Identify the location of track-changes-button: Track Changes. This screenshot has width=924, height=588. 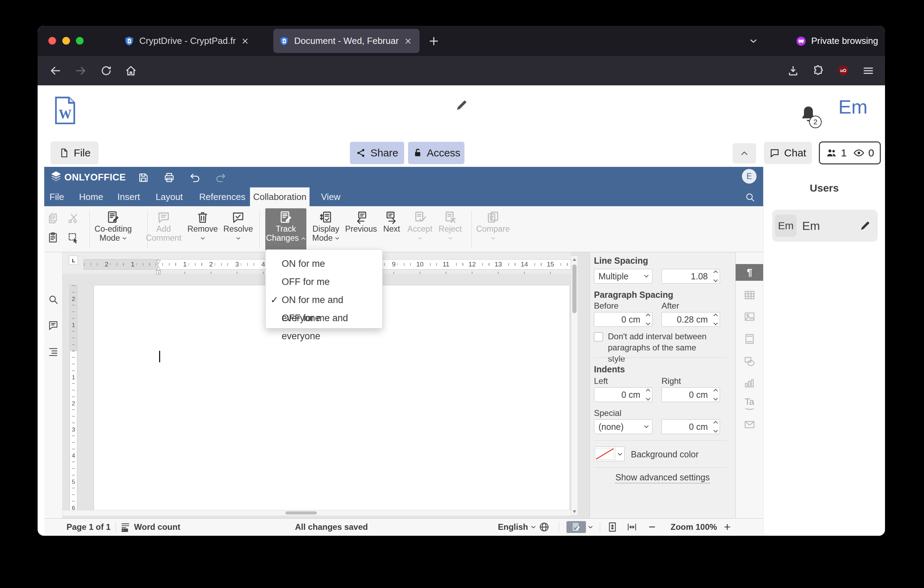
(285, 230).